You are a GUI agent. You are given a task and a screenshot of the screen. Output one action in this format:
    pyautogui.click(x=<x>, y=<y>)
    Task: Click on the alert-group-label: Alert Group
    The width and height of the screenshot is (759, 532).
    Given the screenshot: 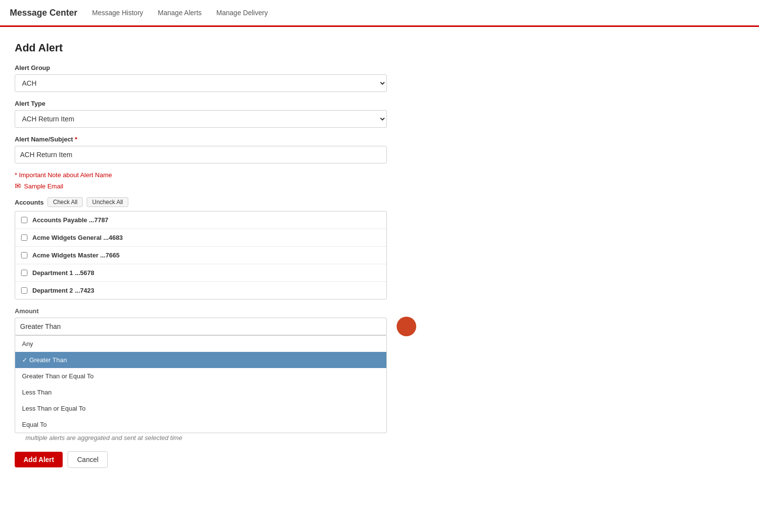 What is the action you would take?
    pyautogui.click(x=211, y=68)
    